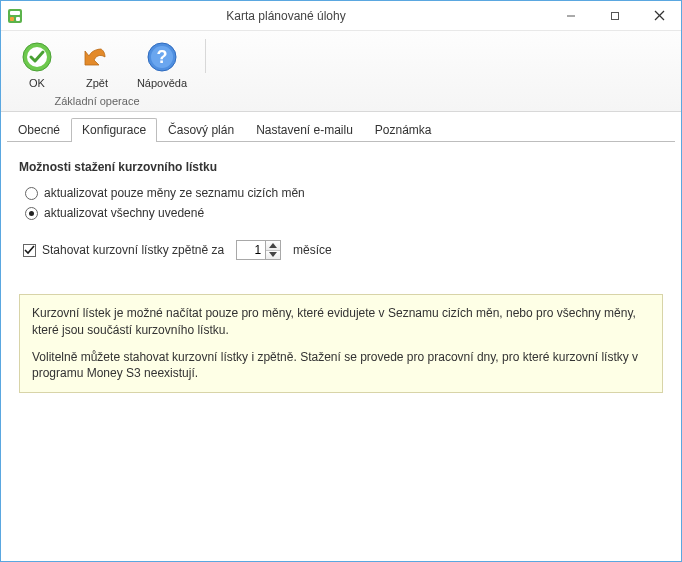 This screenshot has height=562, width=682. What do you see at coordinates (206, 56) in the screenshot?
I see `ribbon-separator` at bounding box center [206, 56].